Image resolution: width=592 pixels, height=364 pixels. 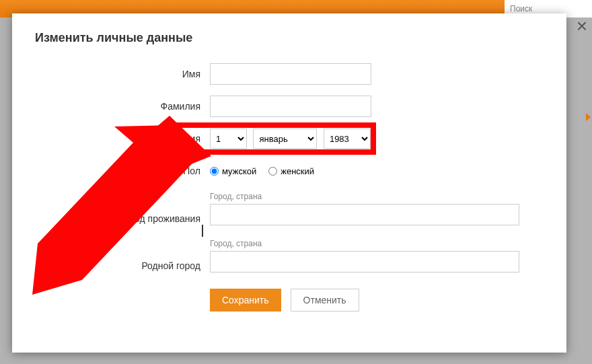 What do you see at coordinates (325, 300) in the screenshot?
I see `cancel-button: Отменить` at bounding box center [325, 300].